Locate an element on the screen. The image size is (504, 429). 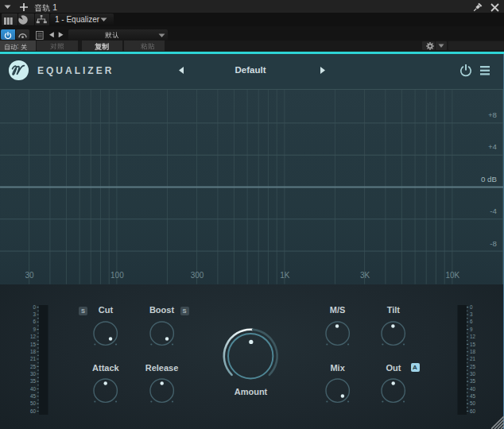
svg-text: -4 is located at coordinates (493, 211).